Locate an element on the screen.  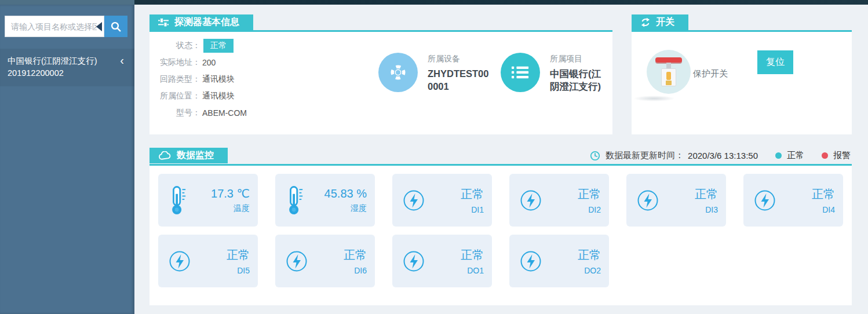
switch-panel: 开关 保护开关 复位 is located at coordinates (742, 74).